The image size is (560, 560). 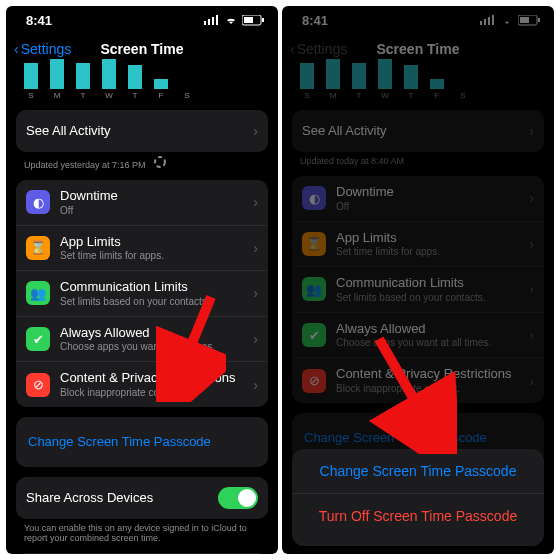 I want to click on share-section: Share Across Devices, so click(x=142, y=498).